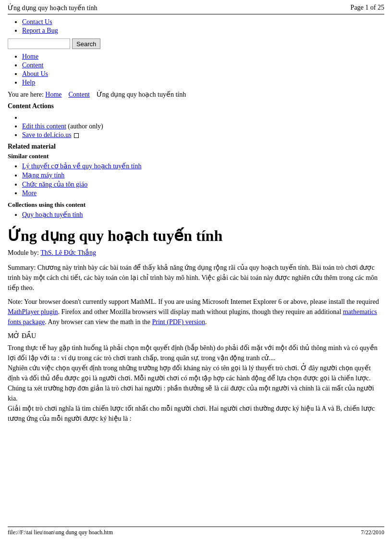 This screenshot has width=392, height=540. I want to click on module-by-name: ThS. Lê Đức Thắng, so click(68, 253).